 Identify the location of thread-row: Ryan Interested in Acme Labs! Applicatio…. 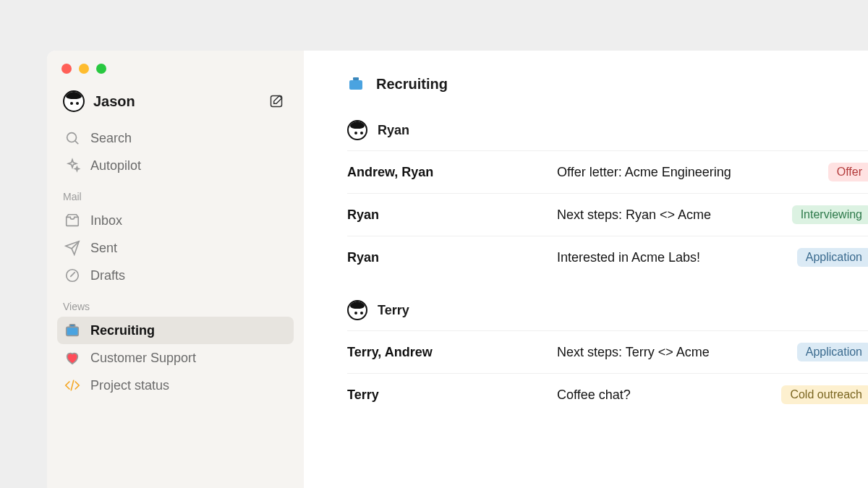
(608, 257).